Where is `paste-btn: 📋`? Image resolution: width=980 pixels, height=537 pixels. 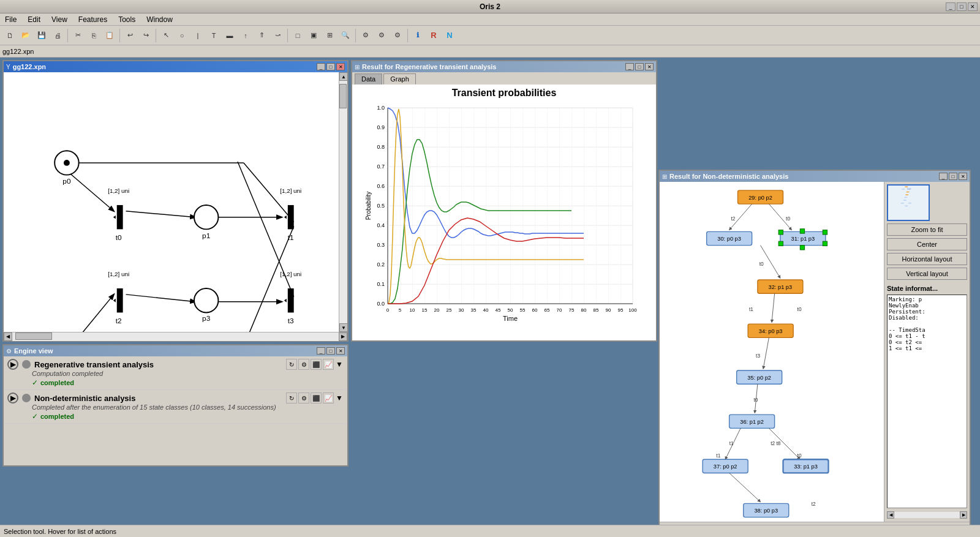
paste-btn: 📋 is located at coordinates (110, 36).